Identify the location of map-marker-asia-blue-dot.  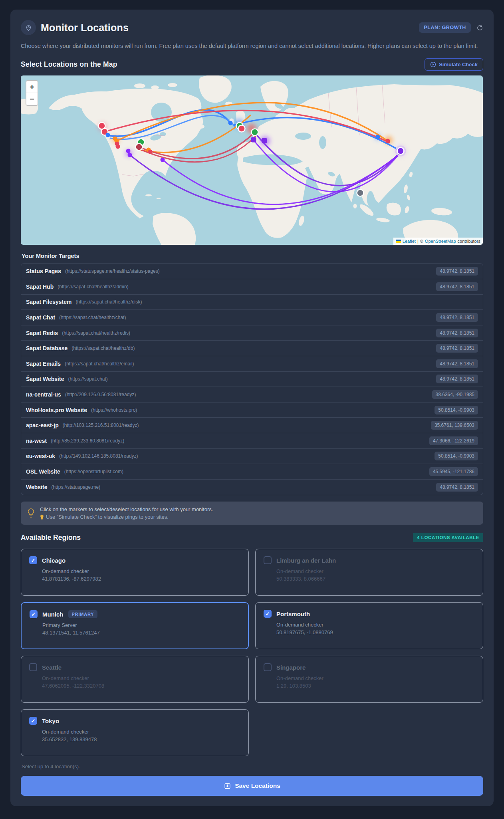
(378, 137).